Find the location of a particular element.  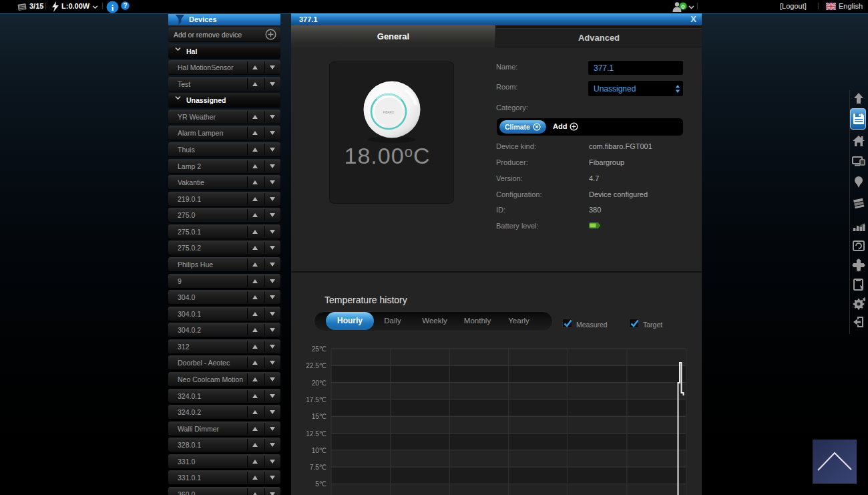

svg-text: 10℃ is located at coordinates (319, 450).